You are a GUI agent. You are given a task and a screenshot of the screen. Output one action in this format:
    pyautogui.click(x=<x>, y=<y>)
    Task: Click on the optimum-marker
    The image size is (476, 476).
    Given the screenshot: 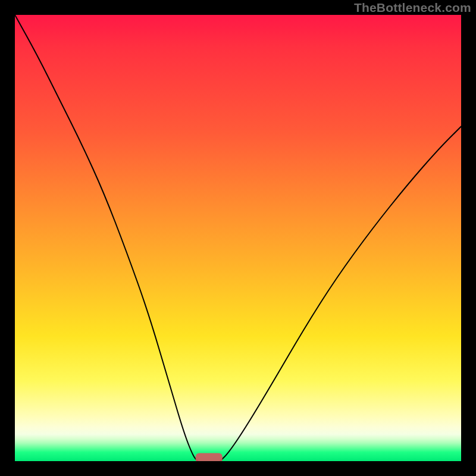 What is the action you would take?
    pyautogui.click(x=209, y=458)
    